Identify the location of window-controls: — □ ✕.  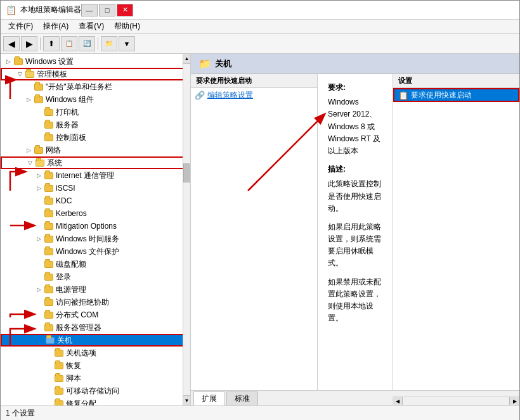
(107, 10).